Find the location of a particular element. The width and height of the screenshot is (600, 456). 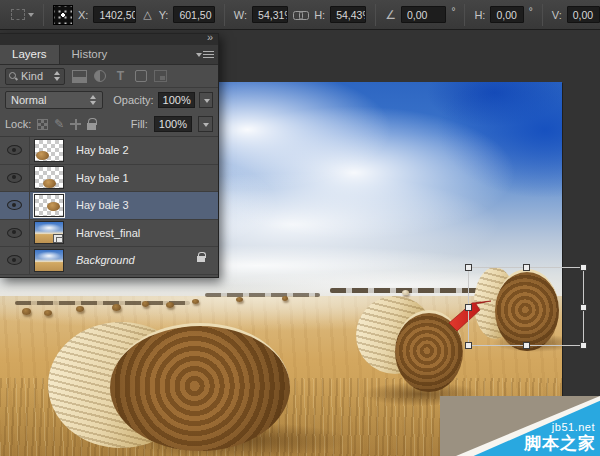

maintain-aspect-ratio-icon is located at coordinates (301, 15).